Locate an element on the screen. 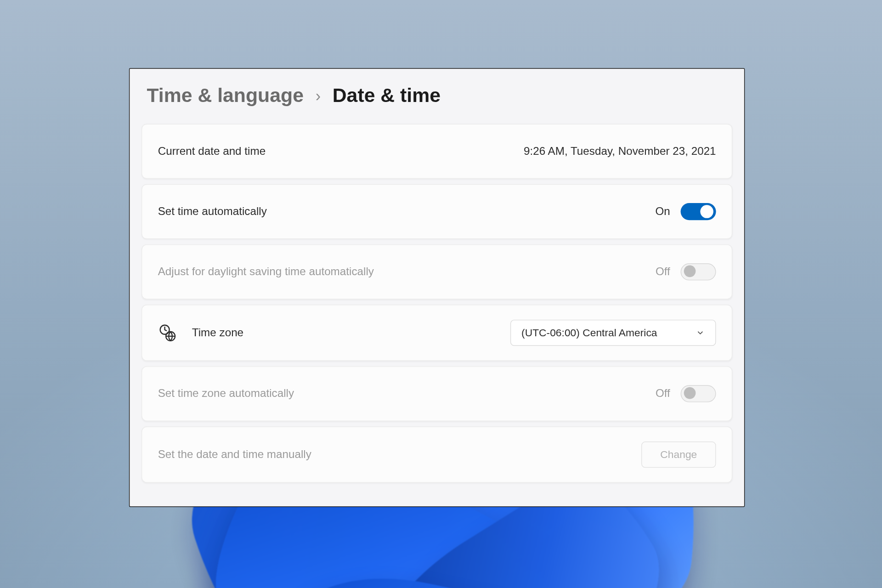 The width and height of the screenshot is (882, 588). chevron-down-icon is located at coordinates (700, 333).